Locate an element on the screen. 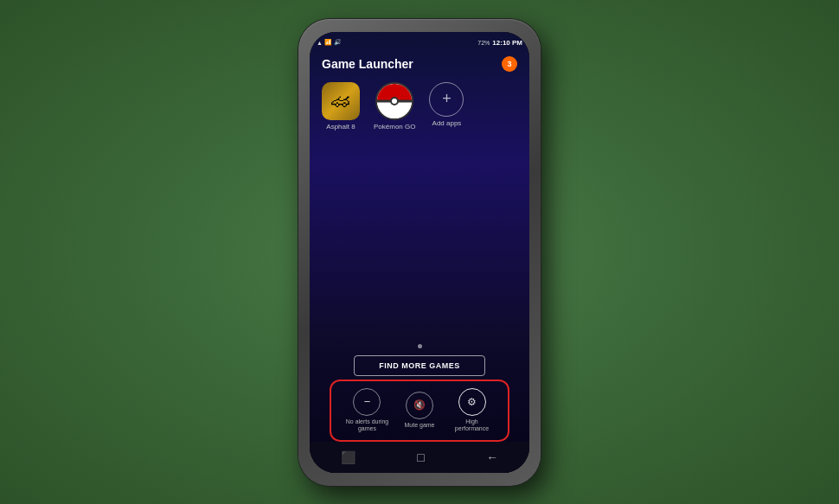 This screenshot has width=839, height=504. control-mute-game: 🔇 Mute game is located at coordinates (419, 410).